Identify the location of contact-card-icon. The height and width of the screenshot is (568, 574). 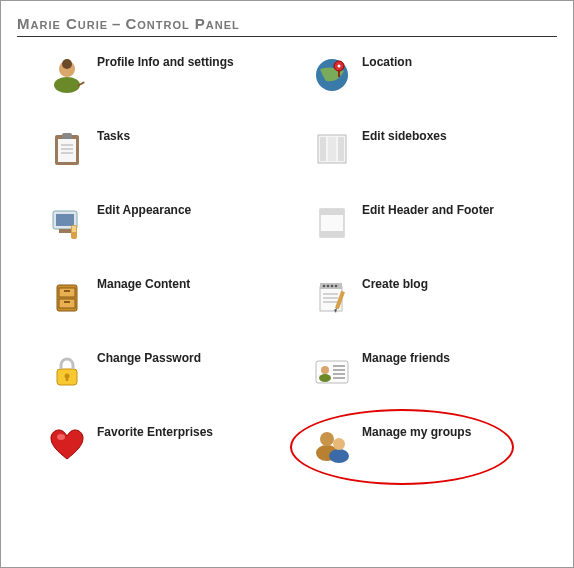
(332, 371).